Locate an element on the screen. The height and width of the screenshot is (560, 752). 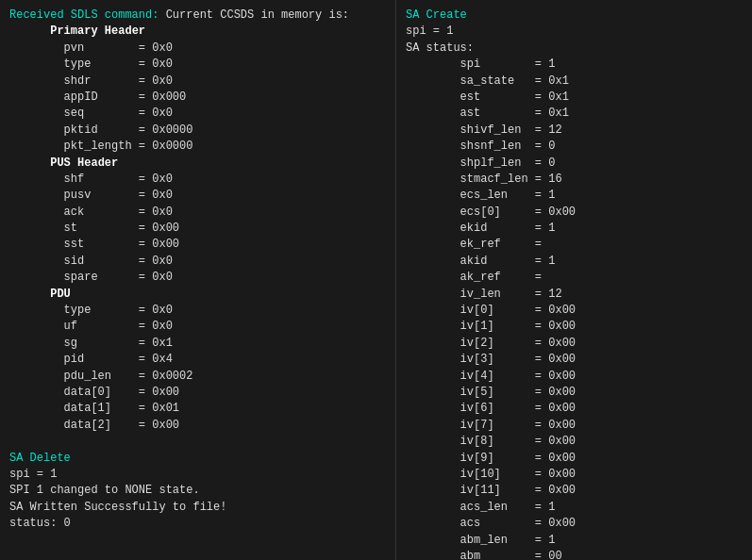
primary-header-label: Primary Header is located at coordinates (98, 31).